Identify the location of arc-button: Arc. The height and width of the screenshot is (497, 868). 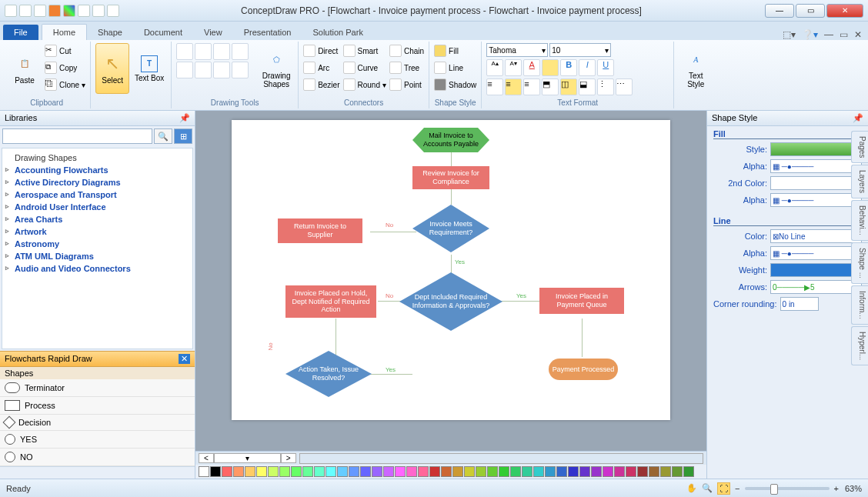
(322, 68).